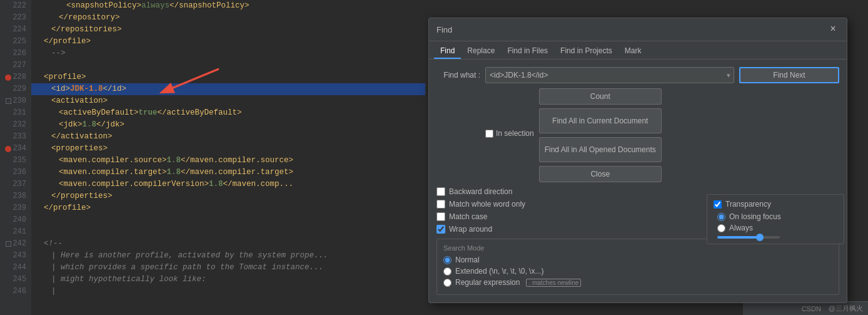  I want to click on line-num-226: 226, so click(16, 54).